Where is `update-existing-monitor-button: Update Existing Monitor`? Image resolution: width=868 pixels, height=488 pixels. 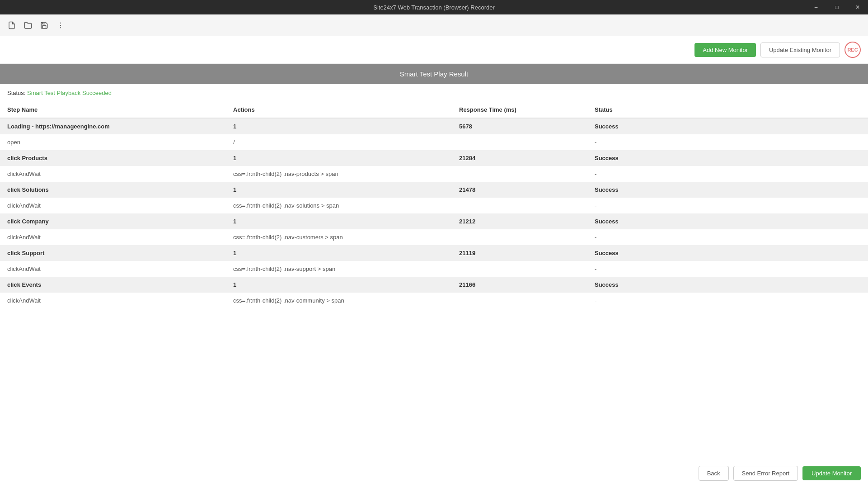
update-existing-monitor-button: Update Existing Monitor is located at coordinates (800, 50).